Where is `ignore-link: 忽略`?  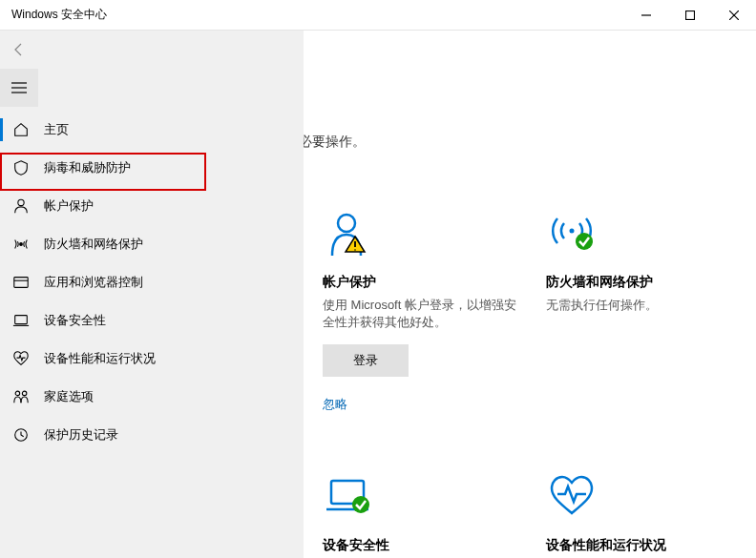 ignore-link: 忽略 is located at coordinates (423, 404).